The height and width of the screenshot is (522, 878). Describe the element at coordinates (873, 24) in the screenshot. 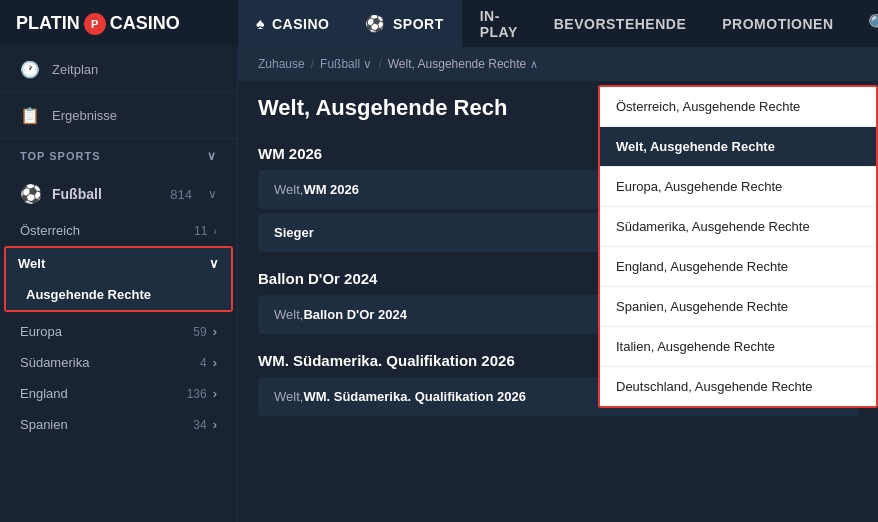

I see `search-icon: 🔍` at that location.